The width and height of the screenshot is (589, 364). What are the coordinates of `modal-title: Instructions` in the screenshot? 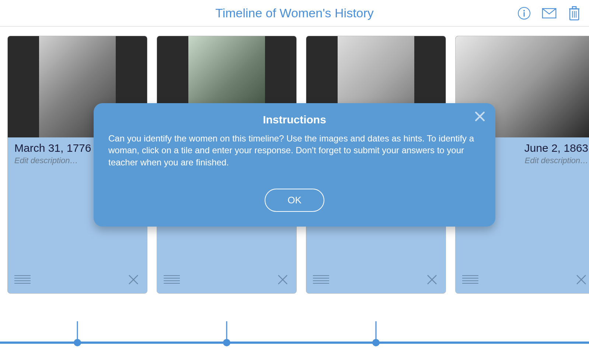 It's located at (294, 120).